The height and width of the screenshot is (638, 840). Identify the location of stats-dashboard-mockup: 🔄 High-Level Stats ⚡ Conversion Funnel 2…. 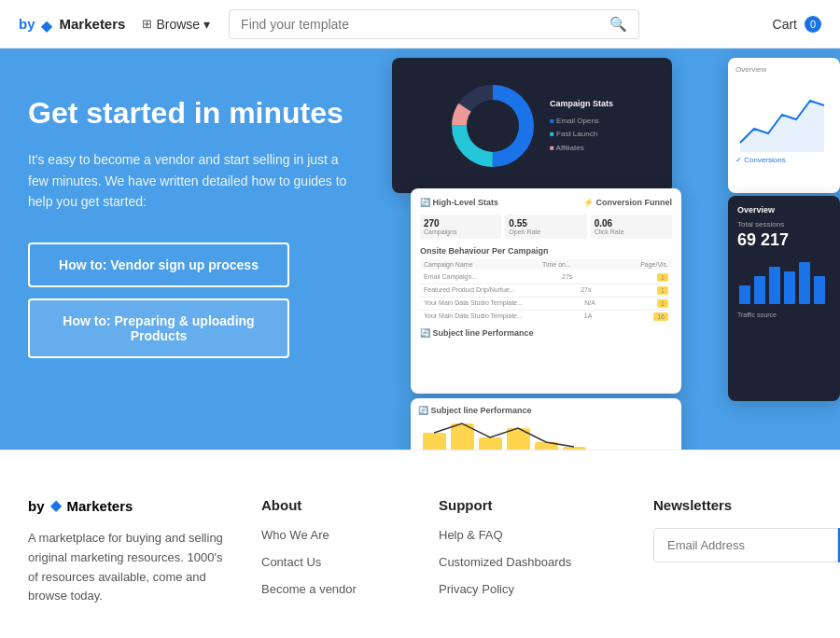
(546, 291).